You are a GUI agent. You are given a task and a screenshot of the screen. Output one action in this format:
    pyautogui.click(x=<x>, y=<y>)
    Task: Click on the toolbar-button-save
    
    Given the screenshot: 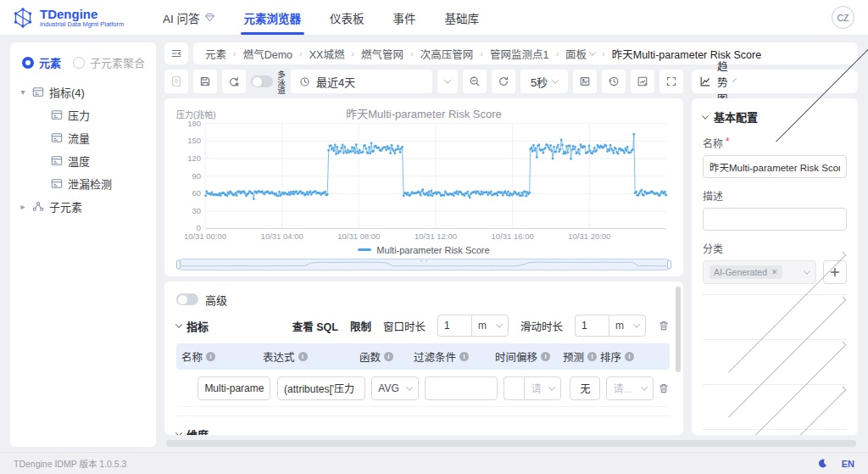 What is the action you would take?
    pyautogui.click(x=205, y=81)
    